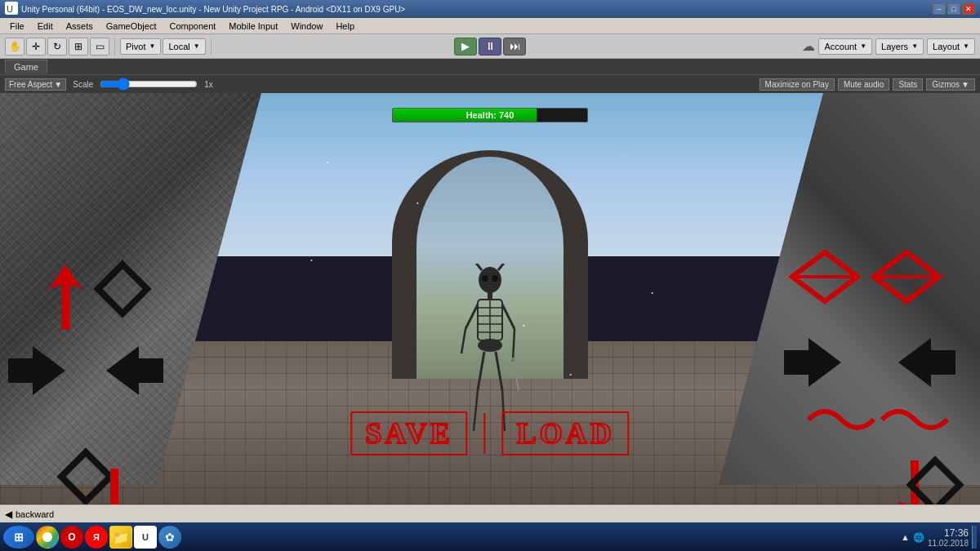 The height and width of the screenshot is (551, 980). Describe the element at coordinates (825, 277) in the screenshot. I see `right-joystick-upper-left-red` at that location.